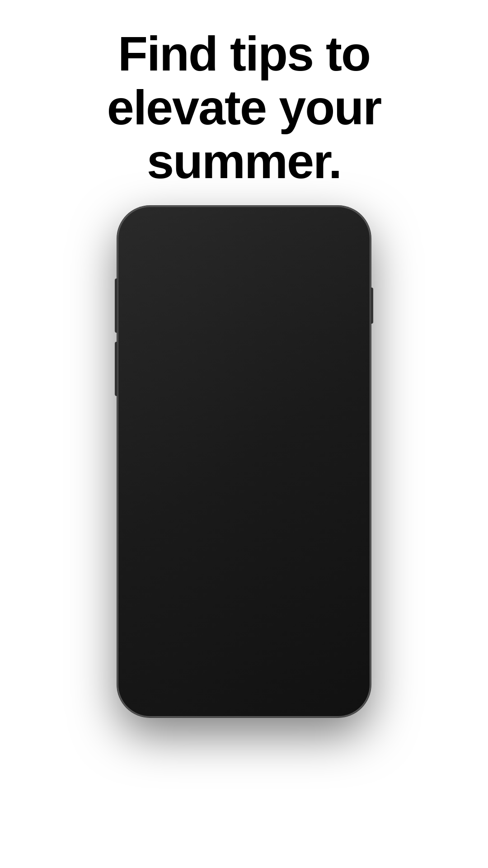 The image size is (488, 868). I want to click on me-icon, so click(335, 682).